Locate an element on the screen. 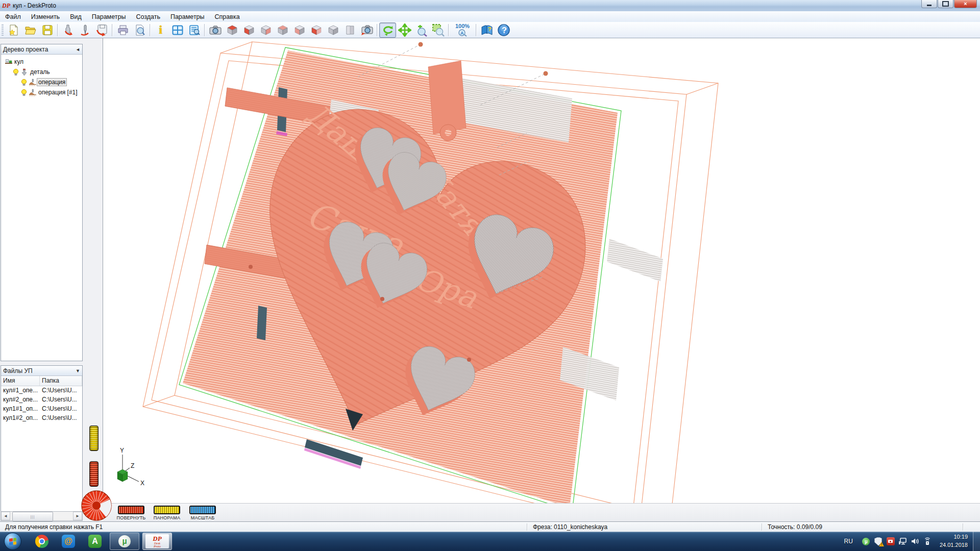  view-back-button is located at coordinates (283, 30).